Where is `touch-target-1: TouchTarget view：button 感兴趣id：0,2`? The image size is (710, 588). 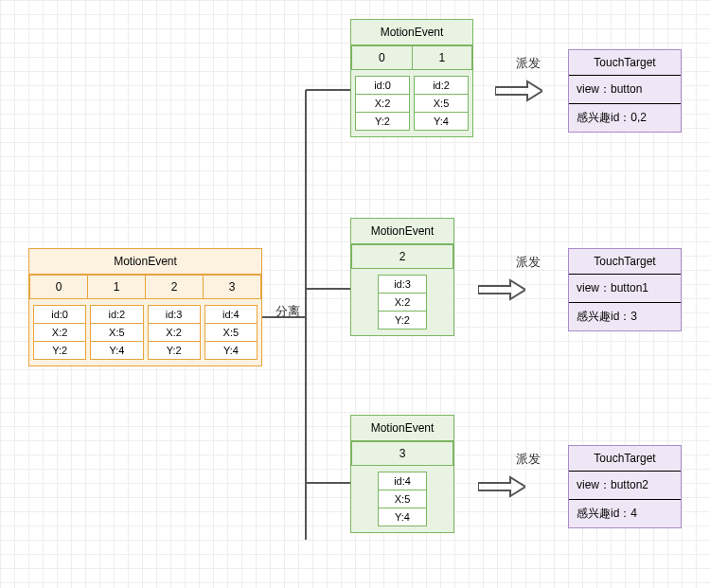 touch-target-1: TouchTarget view：button 感兴趣id：0,2 is located at coordinates (625, 91).